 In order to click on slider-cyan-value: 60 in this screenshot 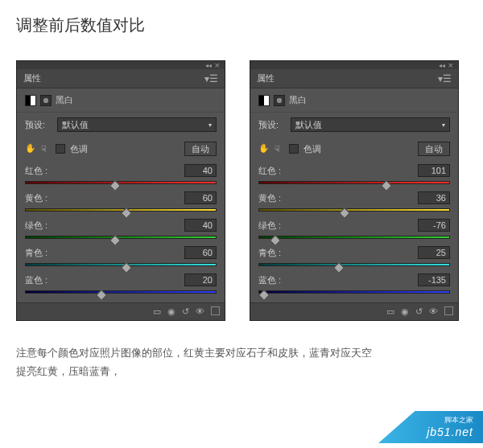, I will do `click(200, 253)`.